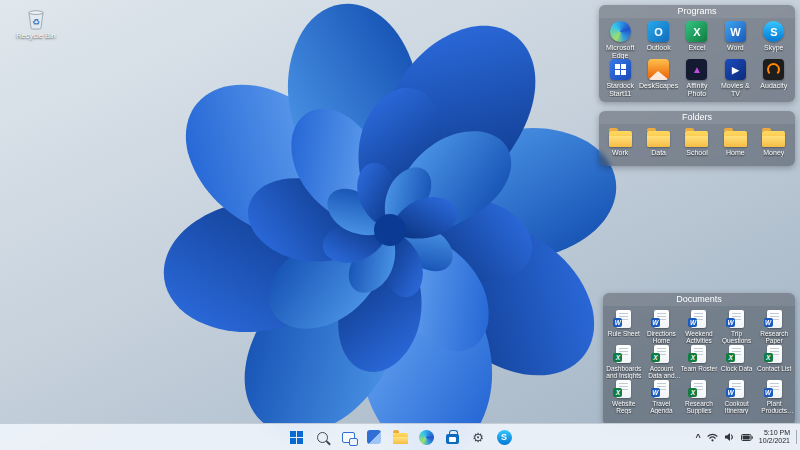 The height and width of the screenshot is (450, 800). I want to click on movies-tv-icon, so click(736, 70).